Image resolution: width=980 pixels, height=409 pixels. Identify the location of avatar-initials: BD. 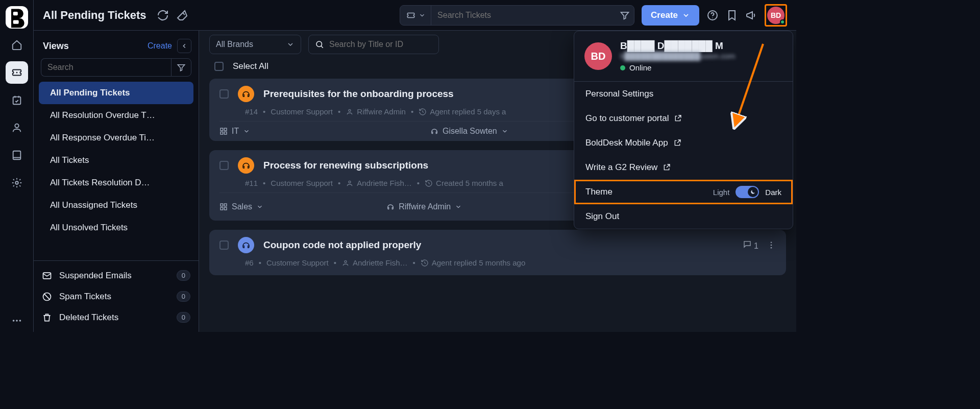
(776, 15).